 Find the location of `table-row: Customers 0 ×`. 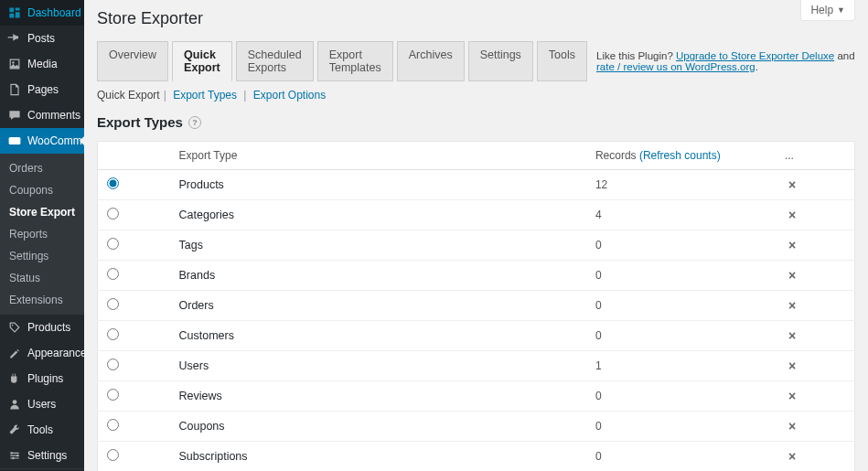

table-row: Customers 0 × is located at coordinates (477, 337).